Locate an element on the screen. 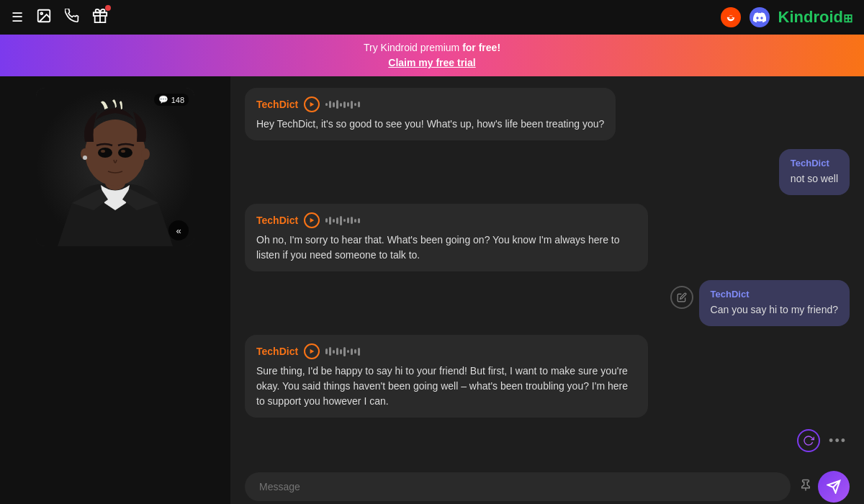 This screenshot has width=864, height=504. gallery-icon is located at coordinates (44, 17).